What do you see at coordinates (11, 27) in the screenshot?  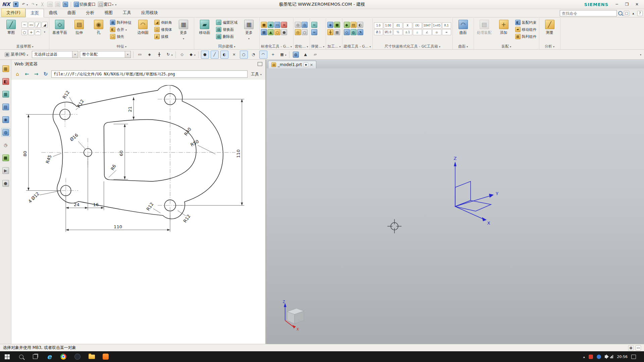 I see `sketch-button: 草图` at bounding box center [11, 27].